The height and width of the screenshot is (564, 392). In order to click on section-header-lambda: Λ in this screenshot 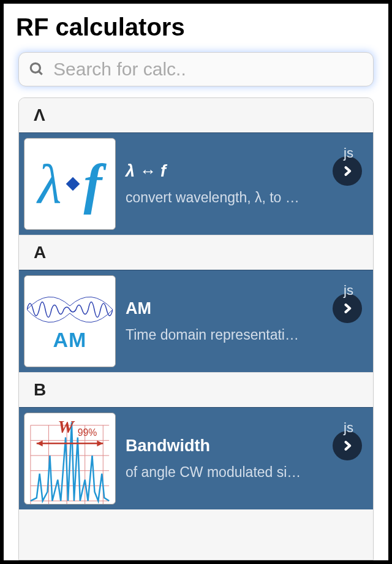, I will do `click(196, 115)`.